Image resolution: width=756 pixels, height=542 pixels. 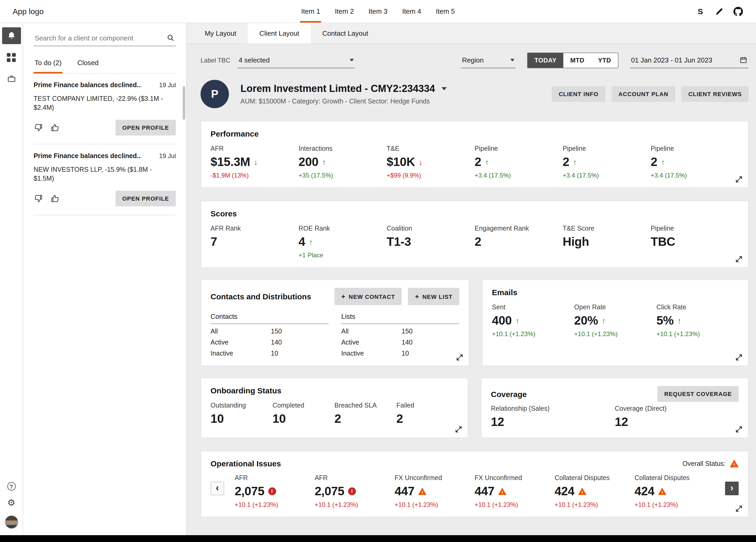 What do you see at coordinates (345, 33) in the screenshot?
I see `tab-contact-layout: Contact Layout` at bounding box center [345, 33].